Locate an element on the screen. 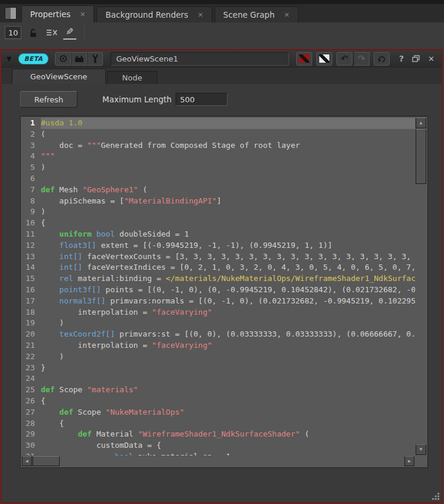 The image size is (444, 504). horizontal-scrollbar: ◀ ▶ is located at coordinates (218, 461).